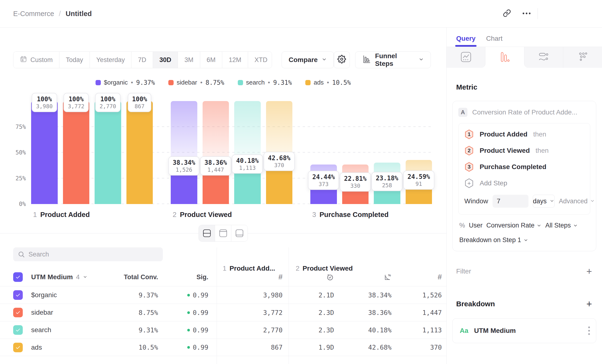  I want to click on measure-entity: User, so click(476, 225).